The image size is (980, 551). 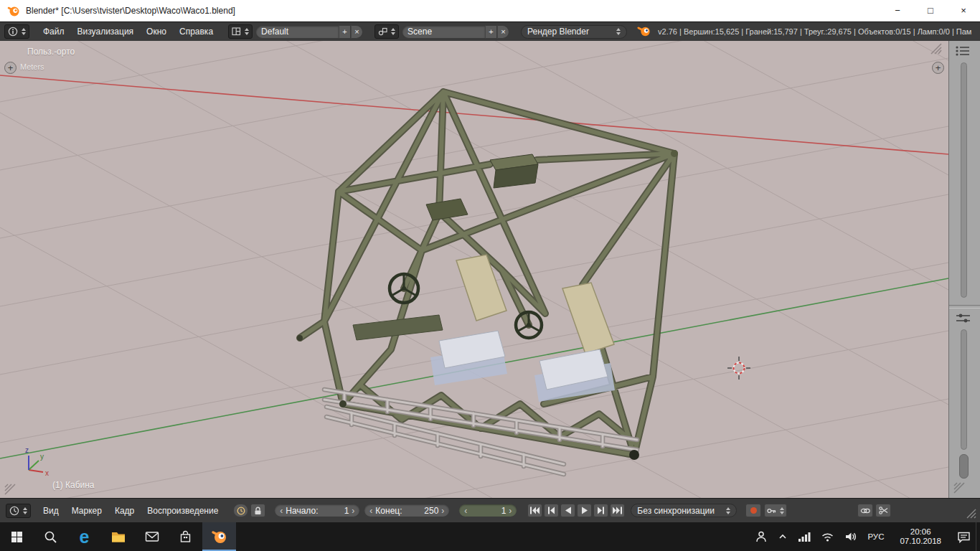 I want to click on mail-icon, so click(x=152, y=537).